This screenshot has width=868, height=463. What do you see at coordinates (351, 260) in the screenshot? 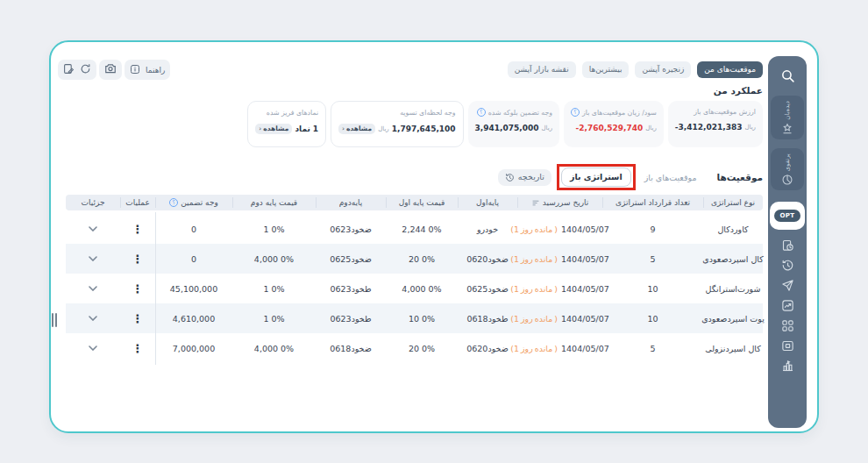
I see `cell-base2: ضخود0625` at bounding box center [351, 260].